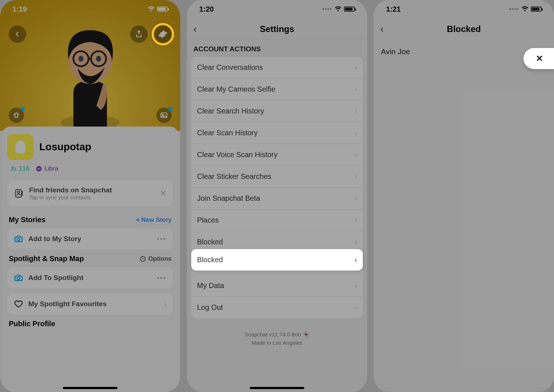 This screenshot has height=392, width=554. Describe the element at coordinates (65, 147) in the screenshot. I see `username: Losupotap` at that location.